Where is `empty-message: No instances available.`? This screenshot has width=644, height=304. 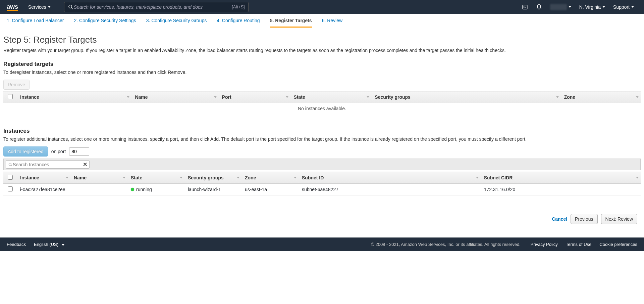 empty-message: No instances available. is located at coordinates (322, 109).